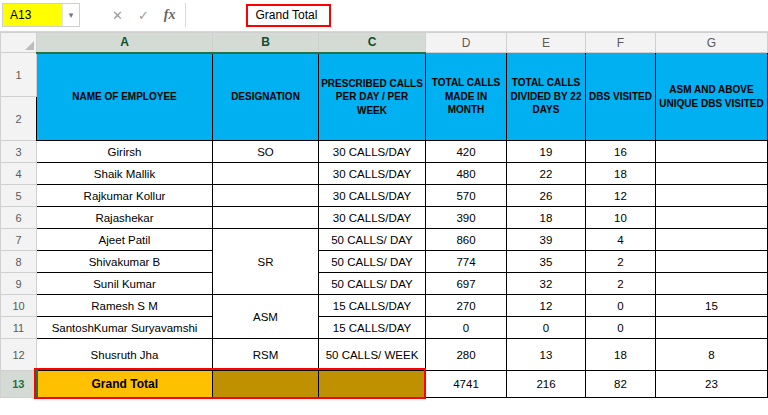  I want to click on column-header-b: B, so click(266, 43).